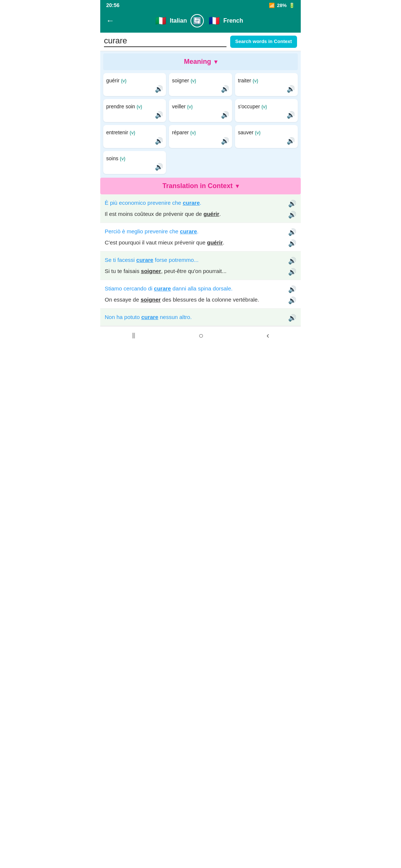  Describe the element at coordinates (197, 21) in the screenshot. I see `swap-button: 🔄` at that location.